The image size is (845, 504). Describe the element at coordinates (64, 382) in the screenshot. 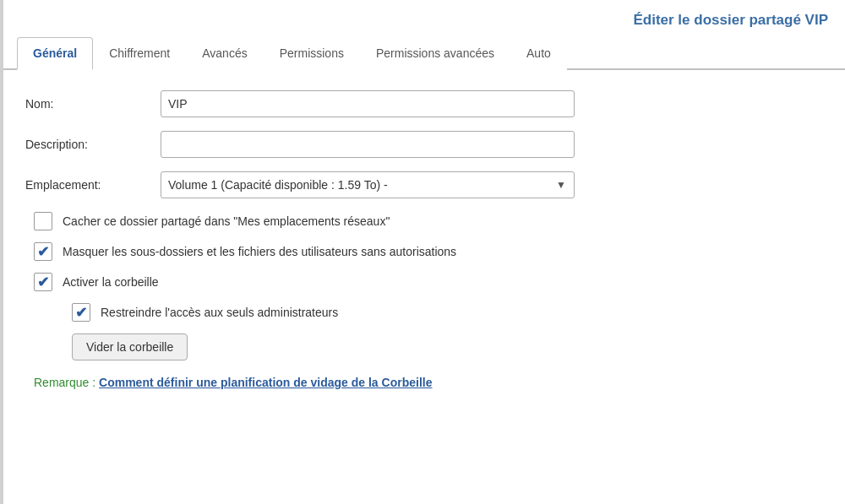

I see `note-prefix: Remarque :` at that location.